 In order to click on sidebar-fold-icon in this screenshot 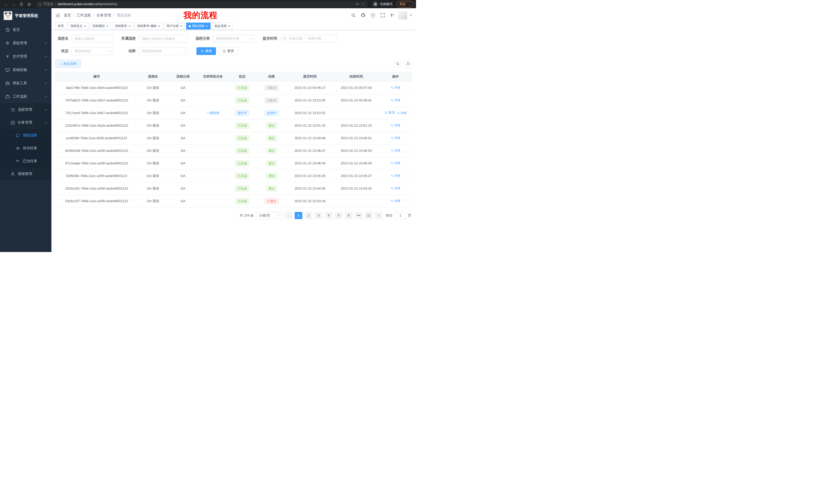, I will do `click(58, 16)`.